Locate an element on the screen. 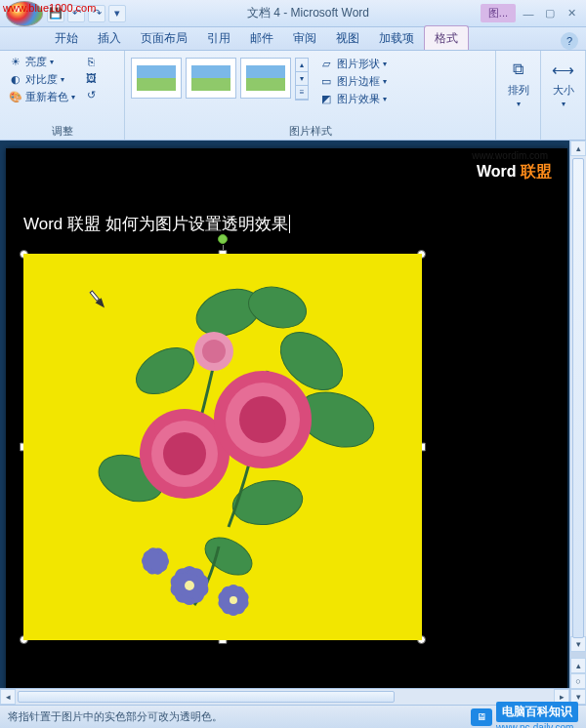 This screenshot has height=728, width=586. brightness-icon: ☀ is located at coordinates (16, 62).